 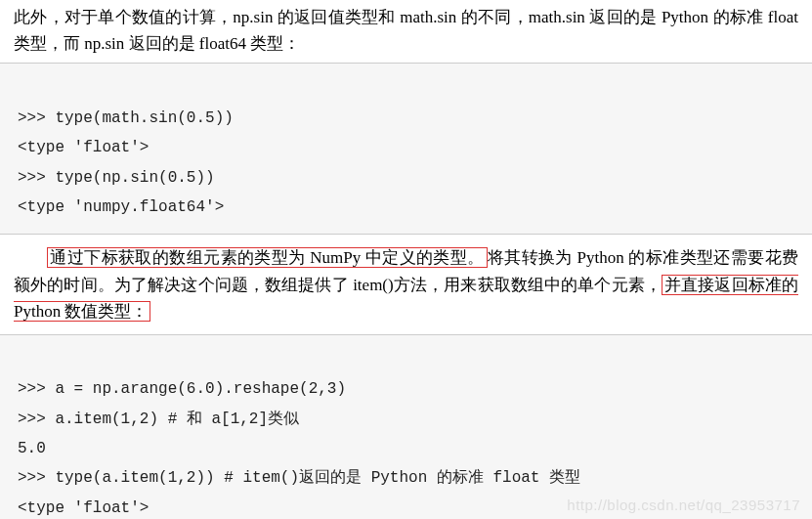 What do you see at coordinates (116, 178) in the screenshot?
I see `code1-line3: >>> type(np.sin(0.5))` at bounding box center [116, 178].